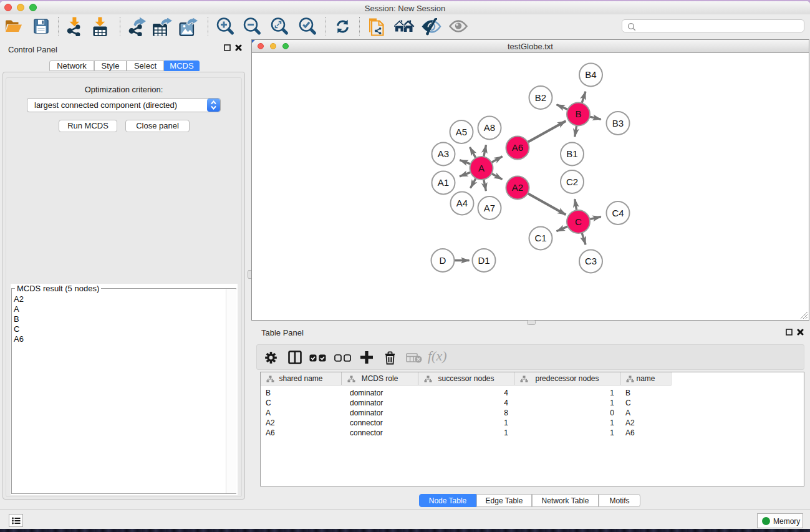  I want to click on svg-text: C4, so click(617, 213).